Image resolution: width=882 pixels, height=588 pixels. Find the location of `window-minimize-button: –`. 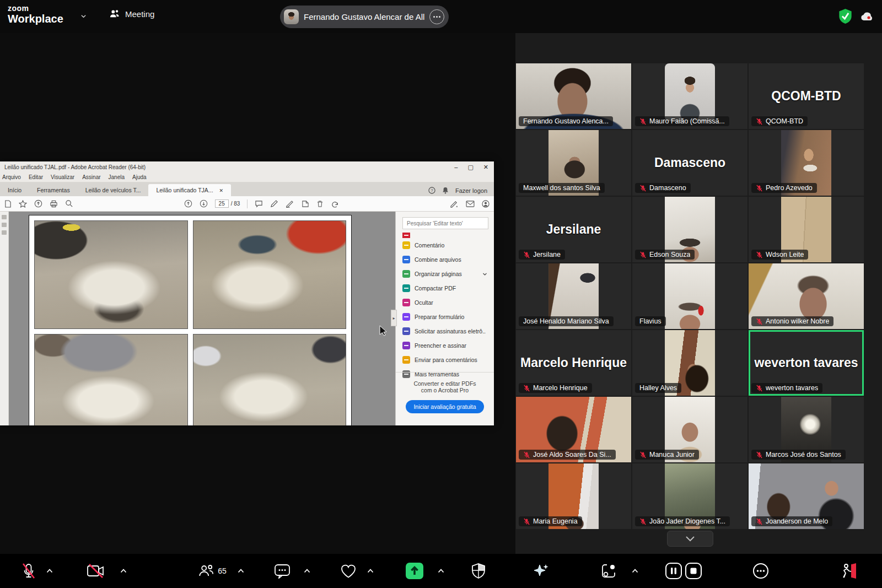

window-minimize-button: – is located at coordinates (456, 168).